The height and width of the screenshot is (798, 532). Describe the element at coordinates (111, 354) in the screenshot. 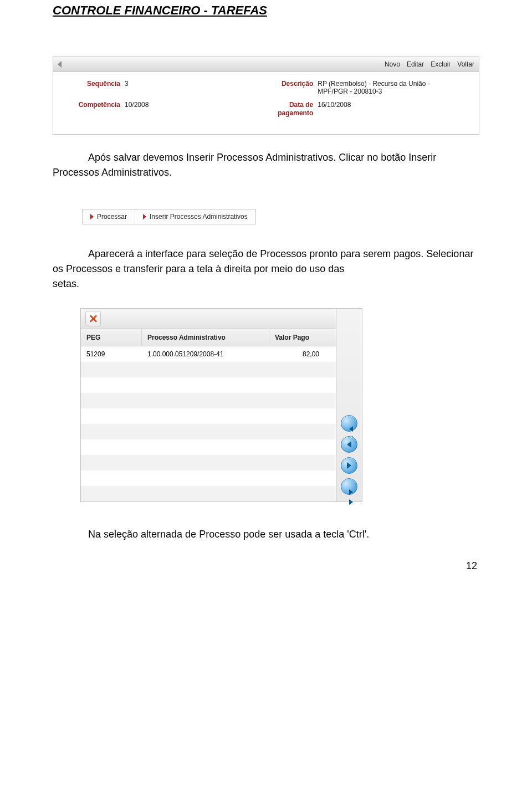

I see `cell-peg: 51209` at that location.